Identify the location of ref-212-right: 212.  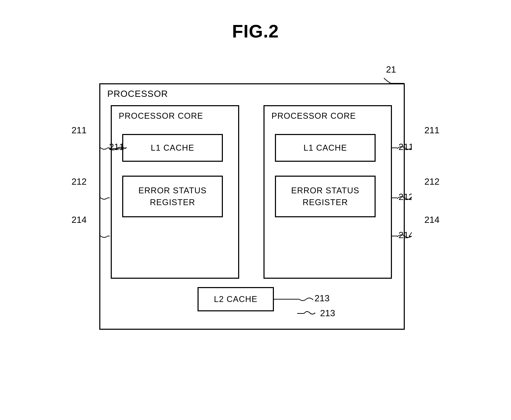
(432, 182).